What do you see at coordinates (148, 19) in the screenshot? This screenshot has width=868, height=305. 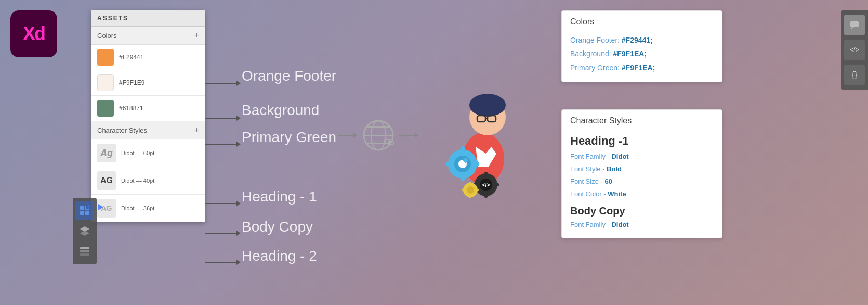 I see `assets-header: ASSETS` at bounding box center [148, 19].